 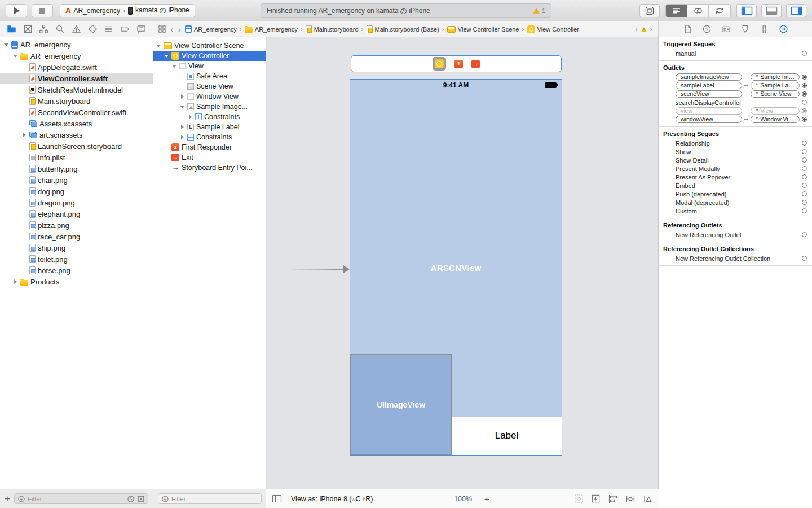 I want to click on outline-row: Sample Image..., so click(x=210, y=107).